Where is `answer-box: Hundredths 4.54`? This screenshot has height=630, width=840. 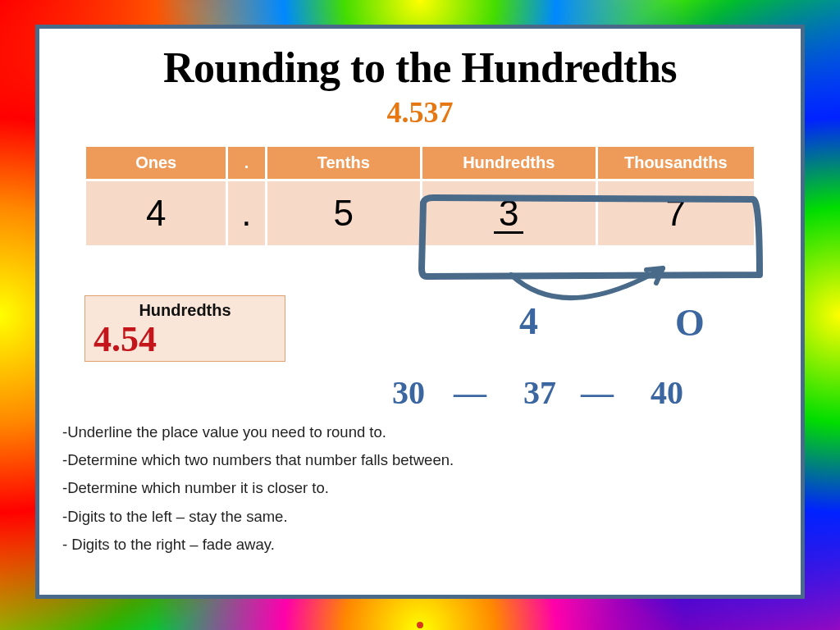
answer-box: Hundredths 4.54 is located at coordinates (185, 328).